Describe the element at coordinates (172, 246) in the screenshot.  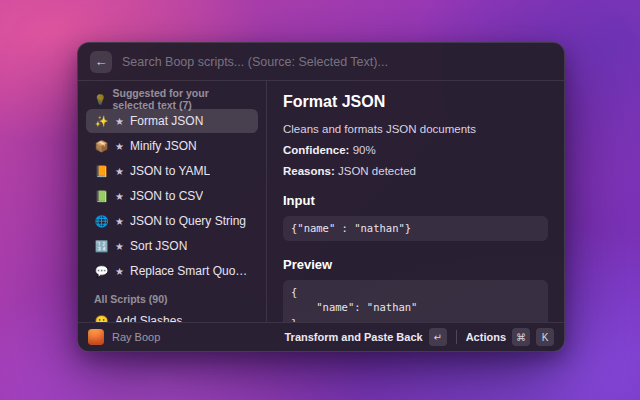
I see `list-item-sort-json: 🔢 ★ Sort JSON` at that location.